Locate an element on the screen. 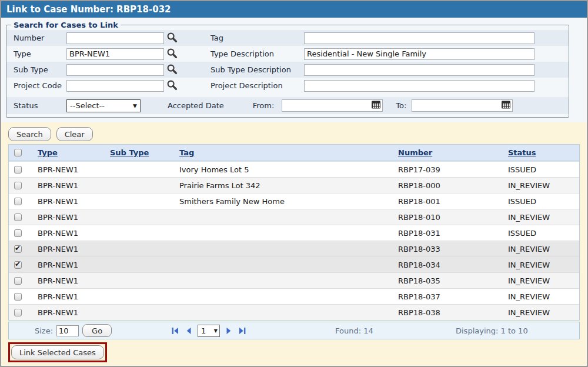 This screenshot has width=588, height=367. status-select: --Select-- ▼ is located at coordinates (103, 106).